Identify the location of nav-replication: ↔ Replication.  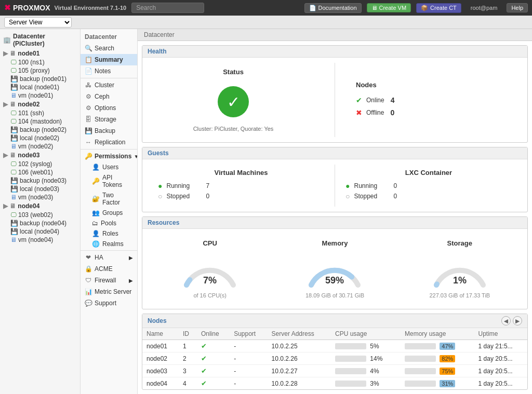
(109, 142).